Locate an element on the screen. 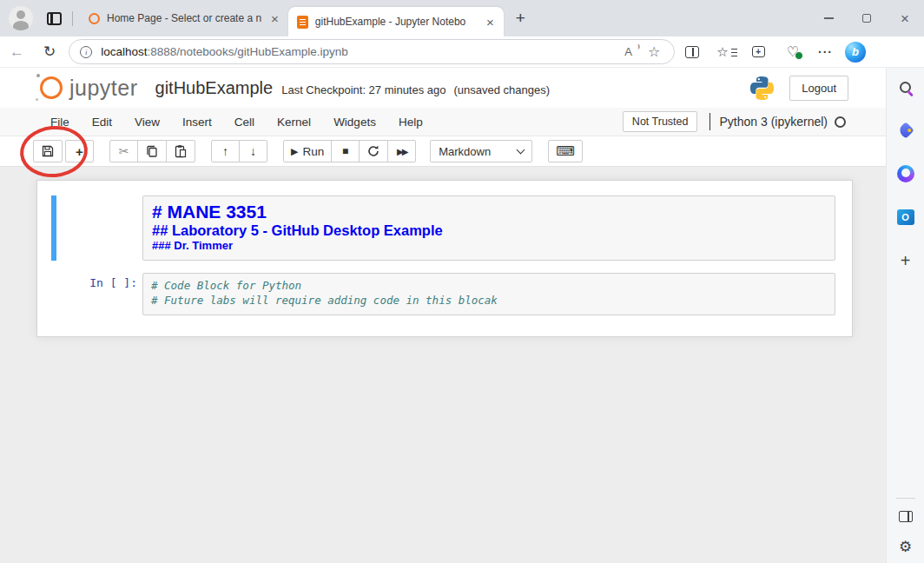 The width and height of the screenshot is (924, 563). split-screen-icon is located at coordinates (692, 52).